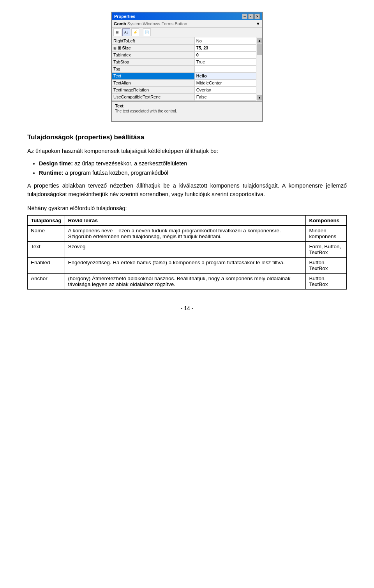  I want to click on col-header-component: Komponens, so click(326, 220).